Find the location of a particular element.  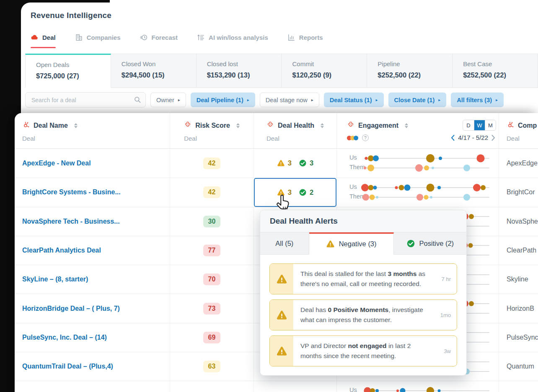

negative-count: 3 is located at coordinates (290, 193).